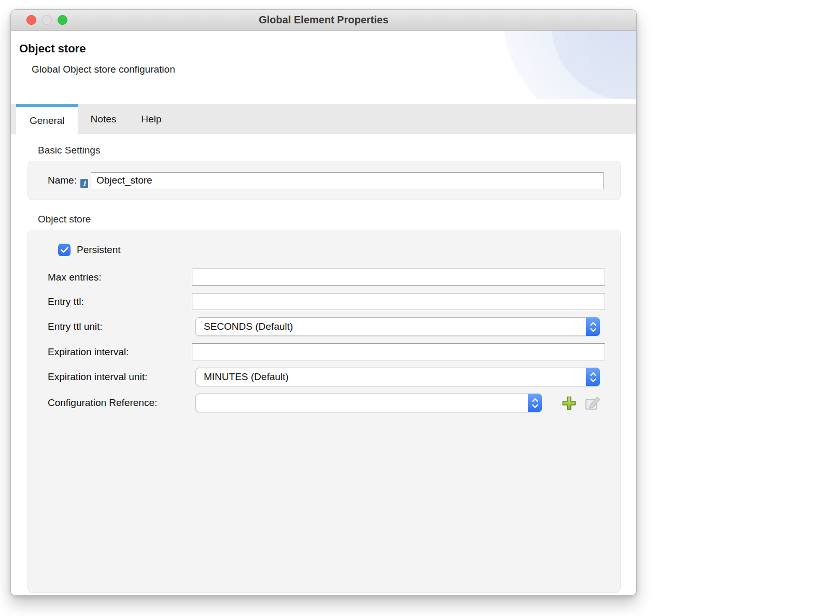  Describe the element at coordinates (248, 327) in the screenshot. I see `entry-ttl-unit-value: SECONDS (Default)` at that location.